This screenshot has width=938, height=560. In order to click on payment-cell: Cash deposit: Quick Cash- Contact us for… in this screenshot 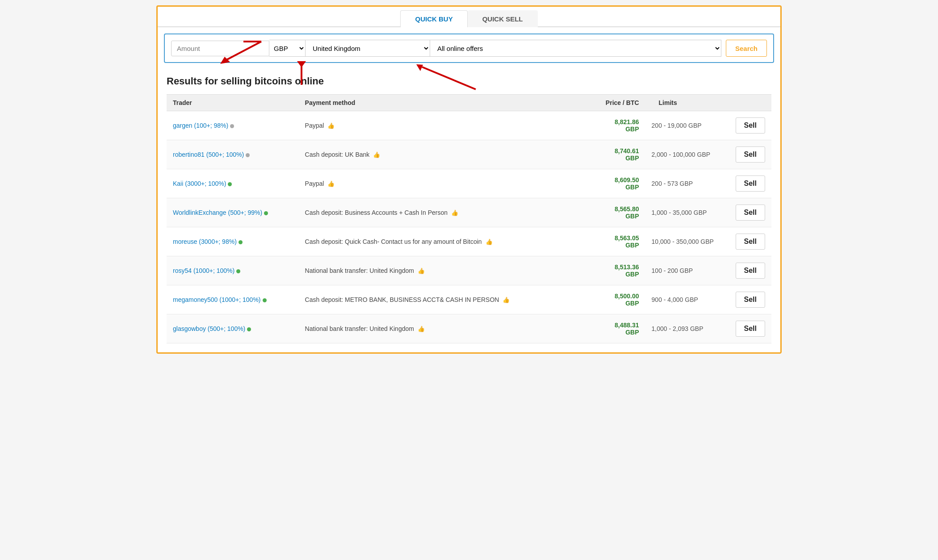, I will do `click(430, 242)`.